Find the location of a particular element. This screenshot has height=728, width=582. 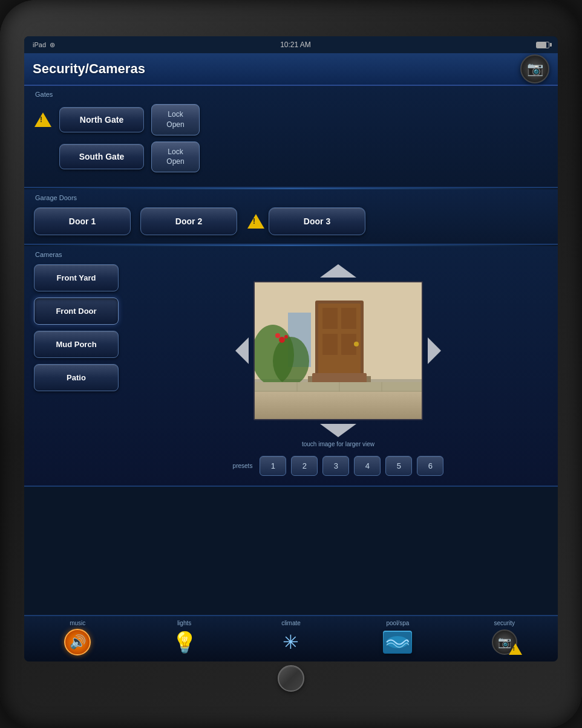

warning-triangle-north is located at coordinates (43, 120).